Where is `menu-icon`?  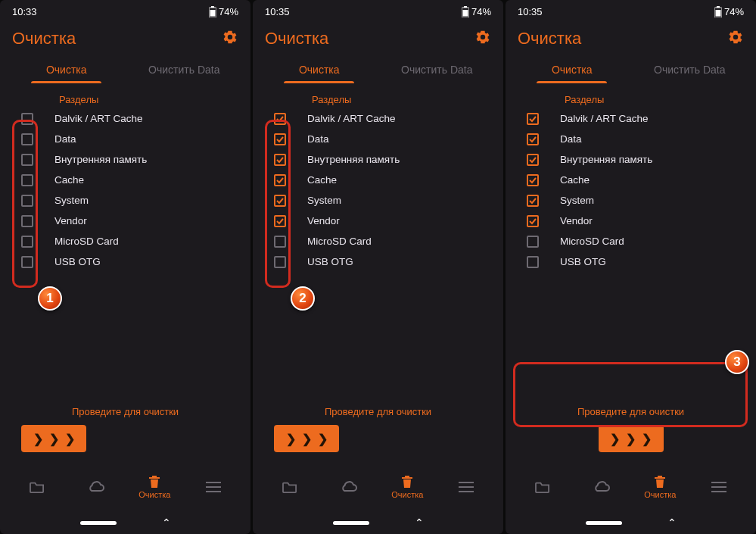
menu-icon is located at coordinates (213, 487).